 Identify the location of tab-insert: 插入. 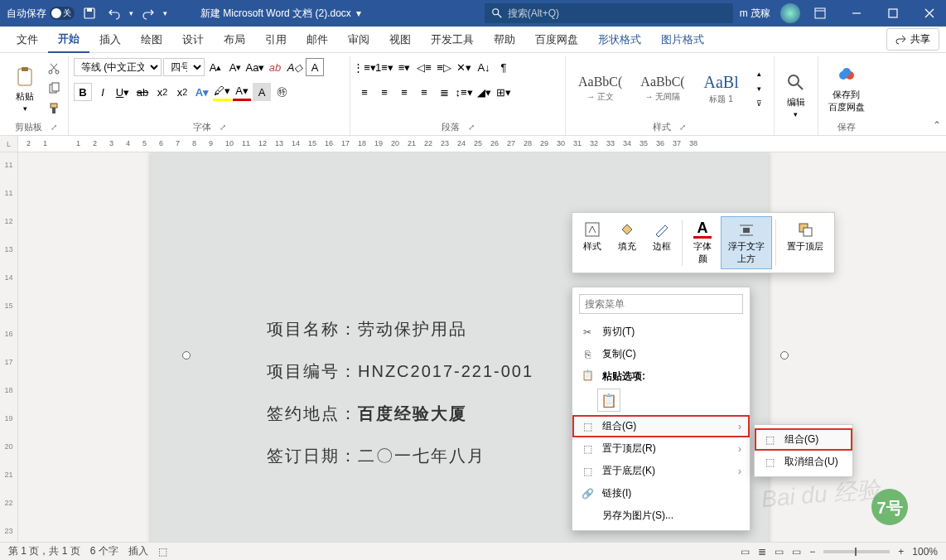
(110, 40).